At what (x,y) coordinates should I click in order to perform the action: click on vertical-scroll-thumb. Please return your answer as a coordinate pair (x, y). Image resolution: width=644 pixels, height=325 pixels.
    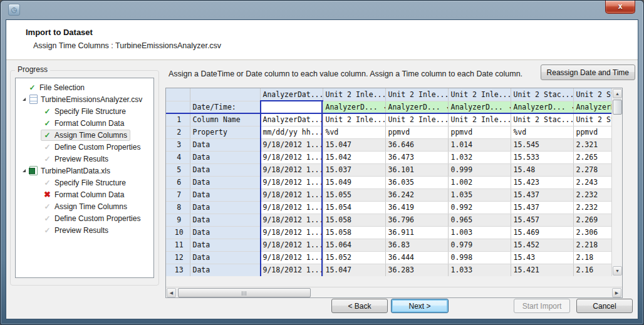
    Looking at the image, I should click on (618, 107).